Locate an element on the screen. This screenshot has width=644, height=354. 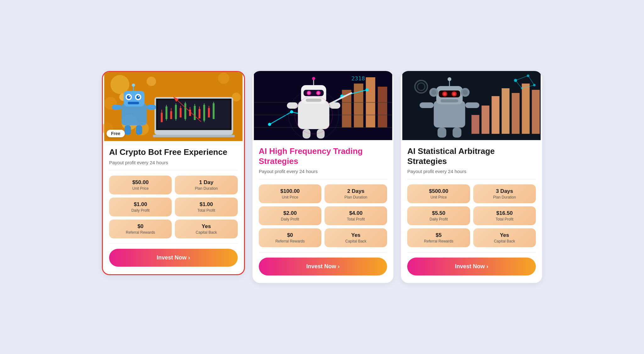
card-subtitle-3: Payout profit every 24 hours is located at coordinates (472, 172).